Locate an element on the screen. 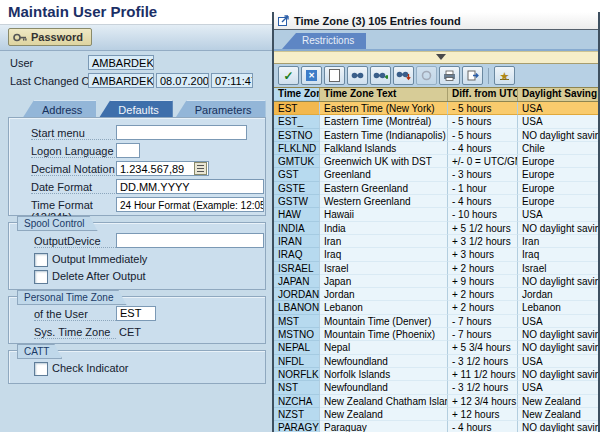 The image size is (600, 432). table-cell: MST is located at coordinates (297, 322).